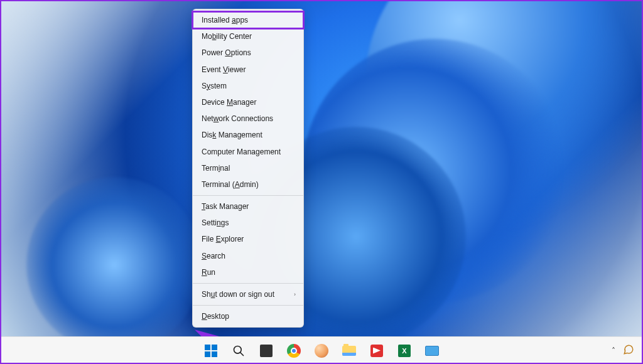 The width and height of the screenshot is (643, 364). Describe the element at coordinates (248, 223) in the screenshot. I see `menu-item-settings: Settings` at that location.